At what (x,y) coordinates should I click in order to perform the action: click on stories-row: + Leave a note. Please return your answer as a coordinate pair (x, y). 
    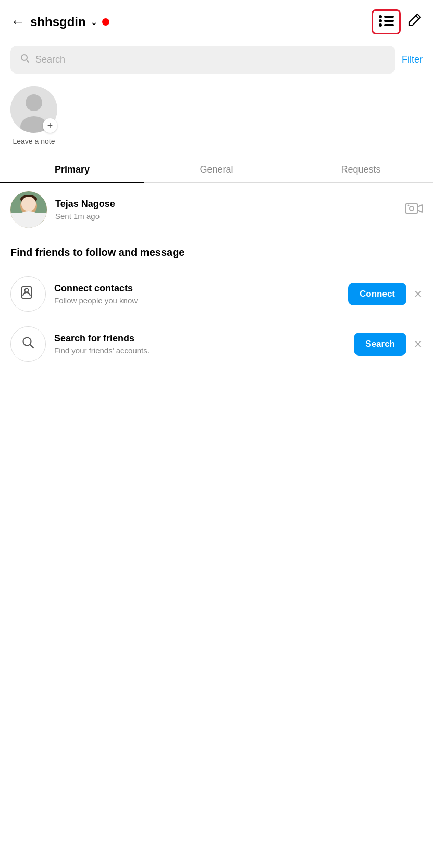
    Looking at the image, I should click on (217, 114).